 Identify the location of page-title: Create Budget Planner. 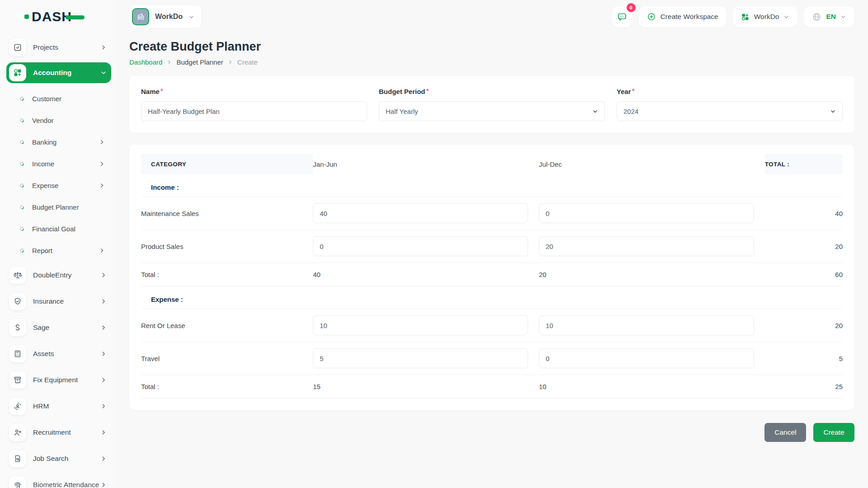
(492, 47).